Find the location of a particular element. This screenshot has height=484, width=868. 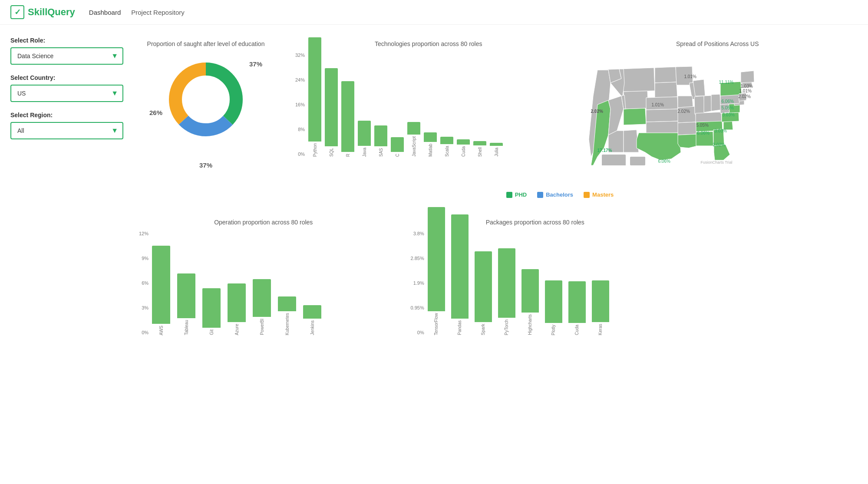

legend-bachelors-label: Bachelors is located at coordinates (559, 194).